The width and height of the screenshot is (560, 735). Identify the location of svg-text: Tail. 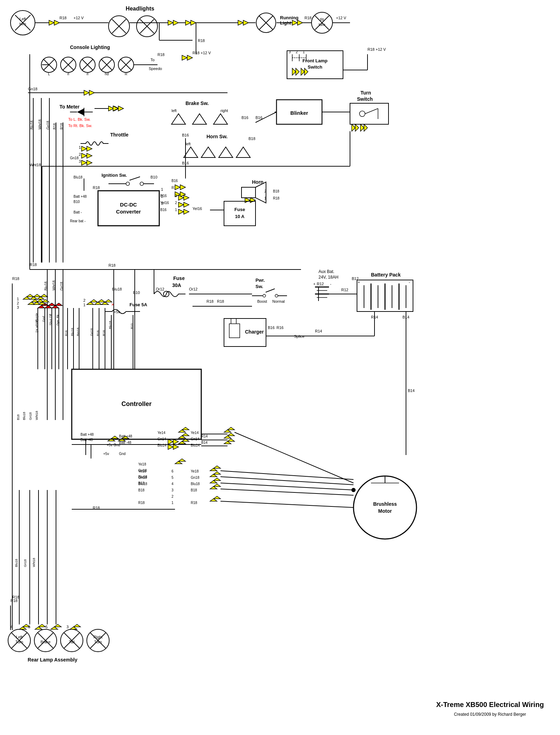
(72, 642).